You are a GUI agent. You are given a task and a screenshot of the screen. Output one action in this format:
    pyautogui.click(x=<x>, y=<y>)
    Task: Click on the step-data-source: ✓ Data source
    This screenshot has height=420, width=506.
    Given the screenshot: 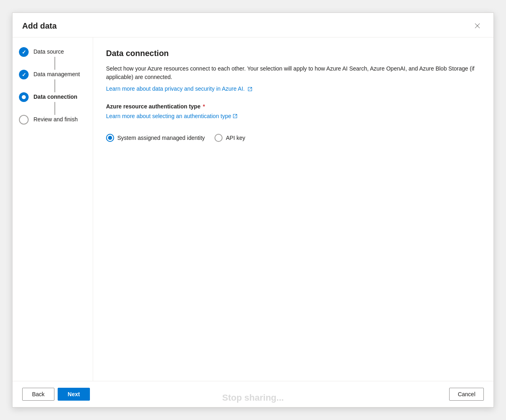 What is the action you would take?
    pyautogui.click(x=52, y=52)
    